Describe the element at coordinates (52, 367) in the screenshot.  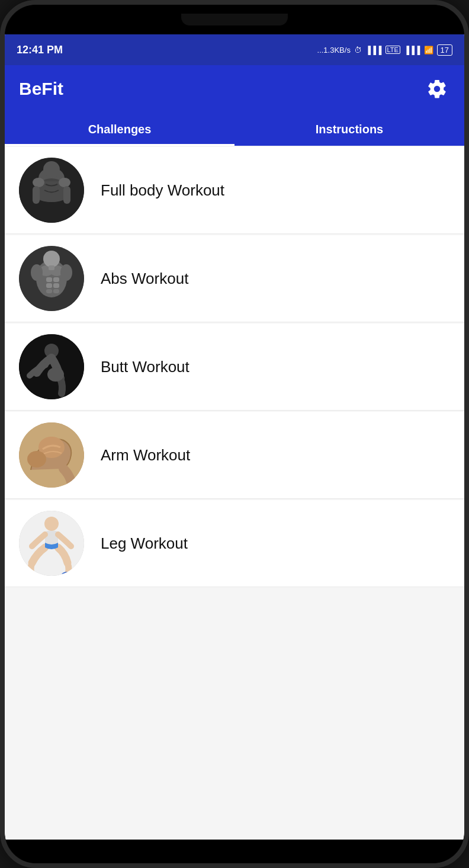
I see `avatar-butt` at that location.